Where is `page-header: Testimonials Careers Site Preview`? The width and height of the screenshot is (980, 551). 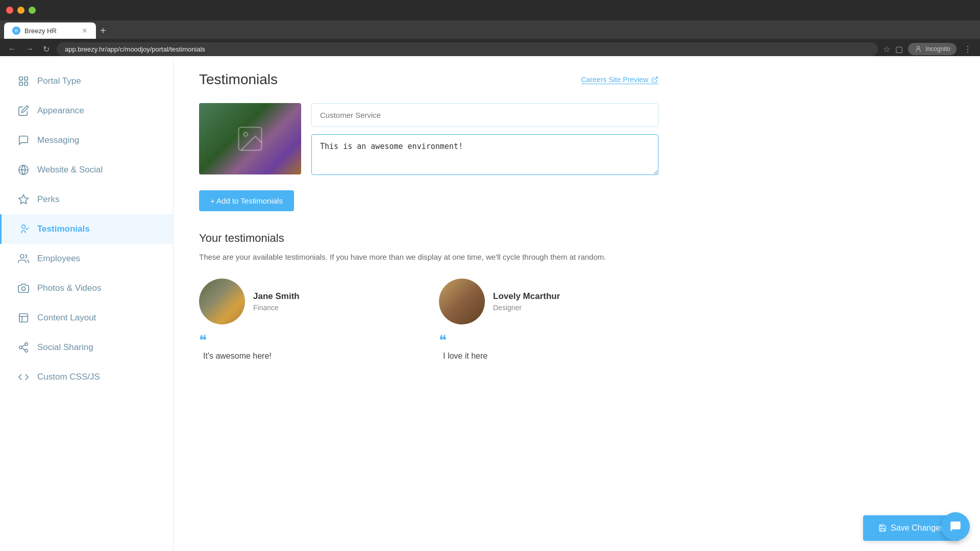
page-header: Testimonials Careers Site Preview is located at coordinates (429, 80).